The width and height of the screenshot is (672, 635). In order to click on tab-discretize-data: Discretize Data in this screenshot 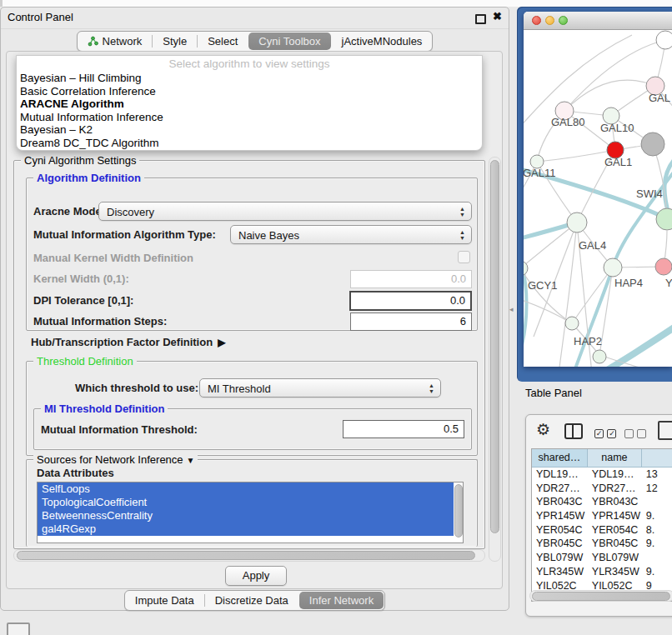, I will do `click(252, 600)`.